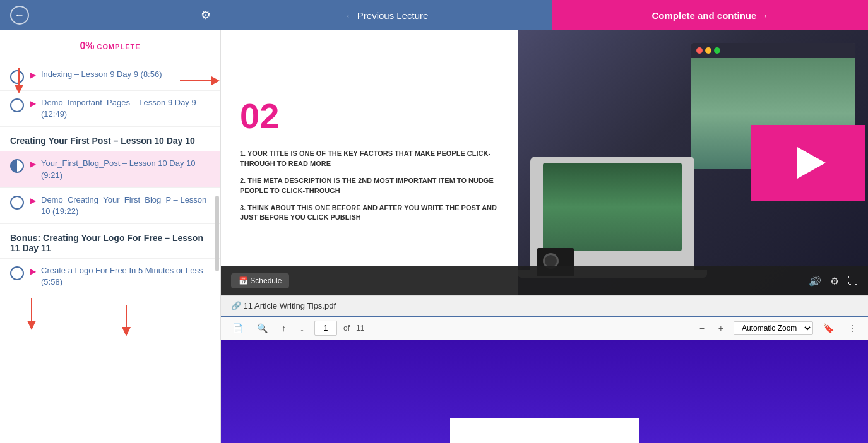  Describe the element at coordinates (110, 139) in the screenshot. I see `section-header-creating: Creating Your First Post – Lesson 10 Day…` at that location.